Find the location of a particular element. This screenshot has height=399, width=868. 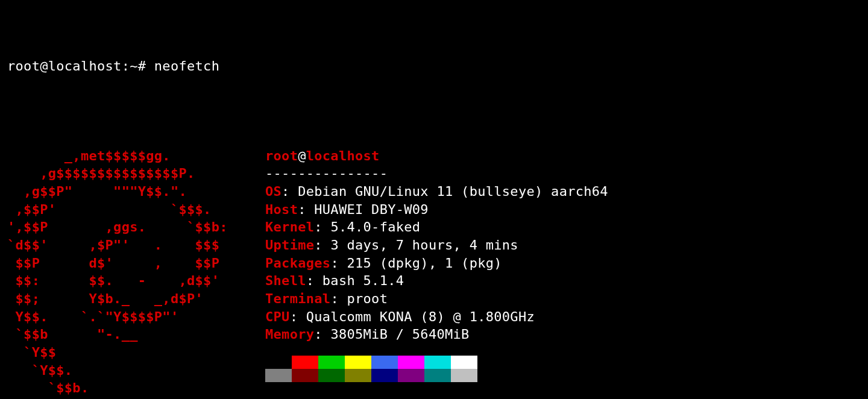

logo-line: $$: $$. - ,d$$' is located at coordinates (113, 281).